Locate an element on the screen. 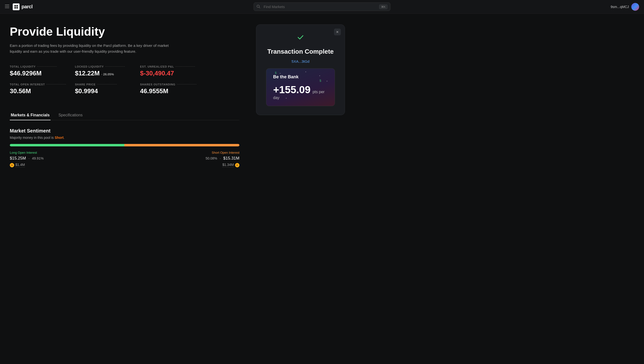 This screenshot has width=644, height=364. stat-value-open-interest: 30.56M is located at coordinates (39, 91).